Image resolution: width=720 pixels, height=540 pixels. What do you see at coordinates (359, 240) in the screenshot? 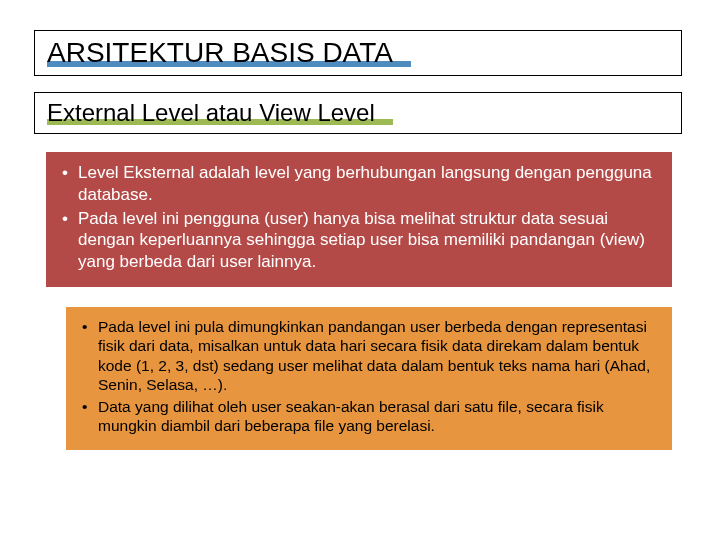
I see `list-item: Pada level ini pengguna (user) hanya bis…` at bounding box center [359, 240].